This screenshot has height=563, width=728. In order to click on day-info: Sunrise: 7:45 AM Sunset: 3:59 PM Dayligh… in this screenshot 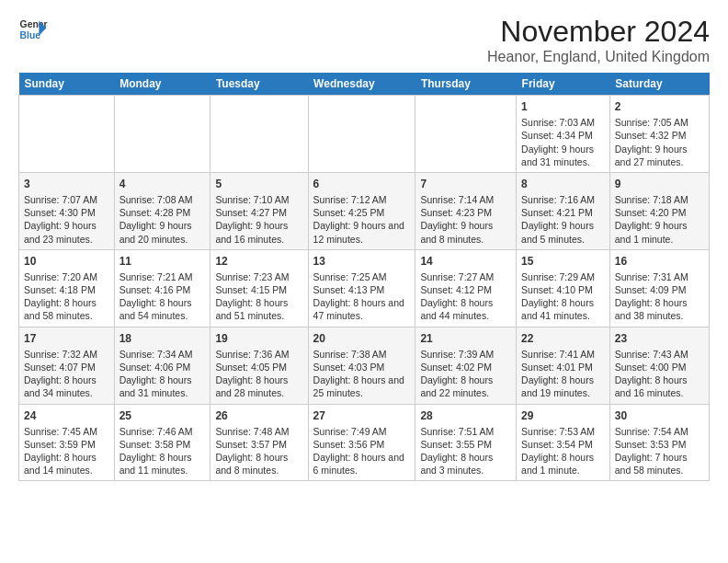, I will do `click(66, 451)`.